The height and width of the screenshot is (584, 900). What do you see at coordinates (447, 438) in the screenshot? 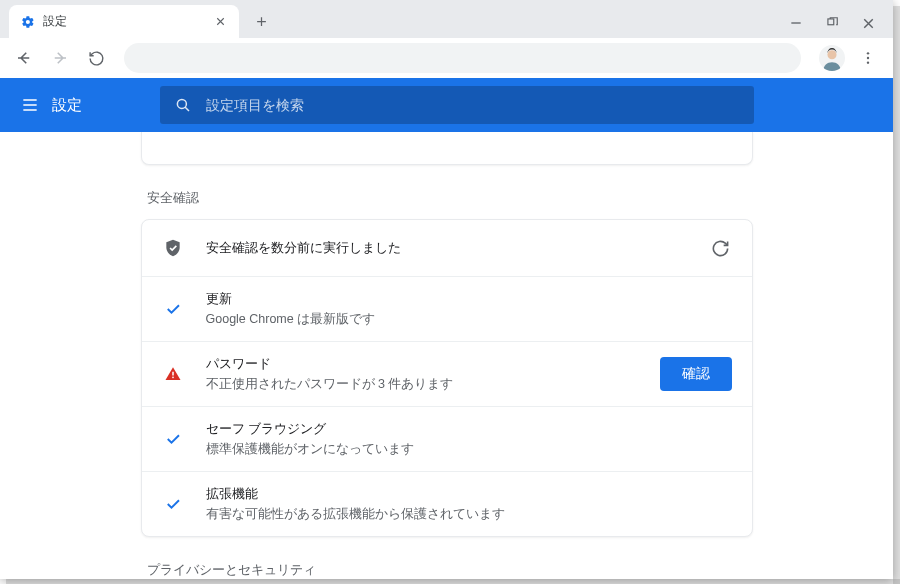
I see `safety-item-safe-browsing: セーフ ブラウジング 標準保護機能がオンになっています` at bounding box center [447, 438].